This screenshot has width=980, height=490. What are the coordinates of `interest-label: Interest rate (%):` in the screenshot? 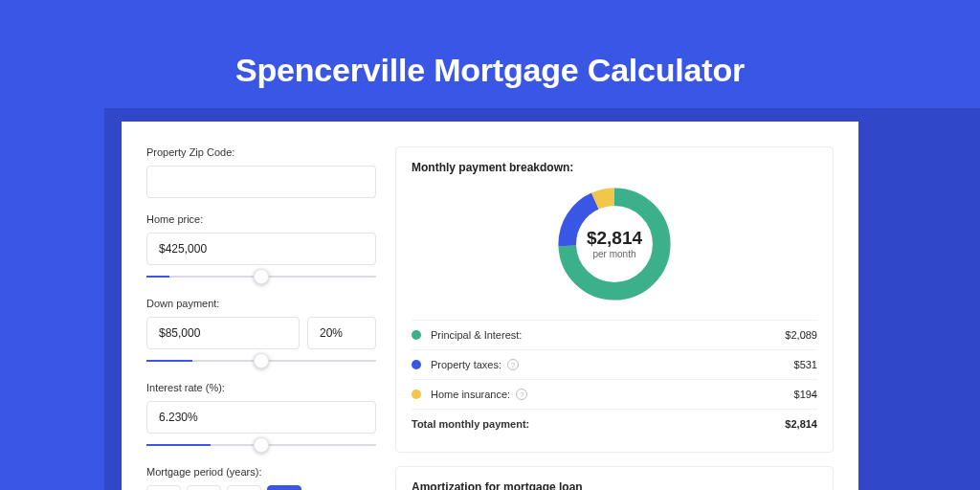 It's located at (261, 388).